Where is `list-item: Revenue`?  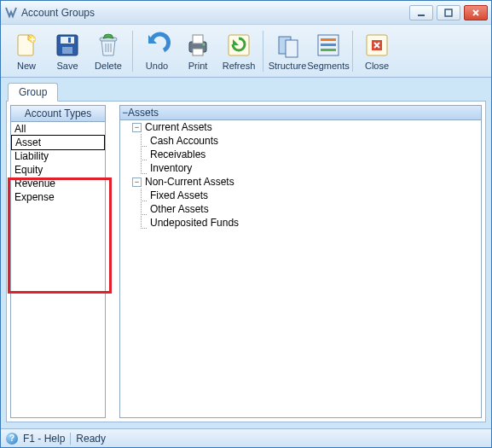 list-item: Revenue is located at coordinates (58, 183).